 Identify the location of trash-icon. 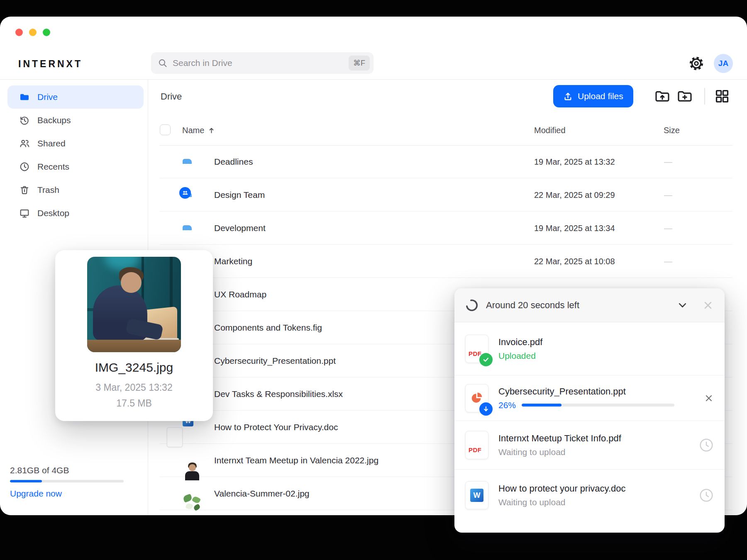
(24, 190).